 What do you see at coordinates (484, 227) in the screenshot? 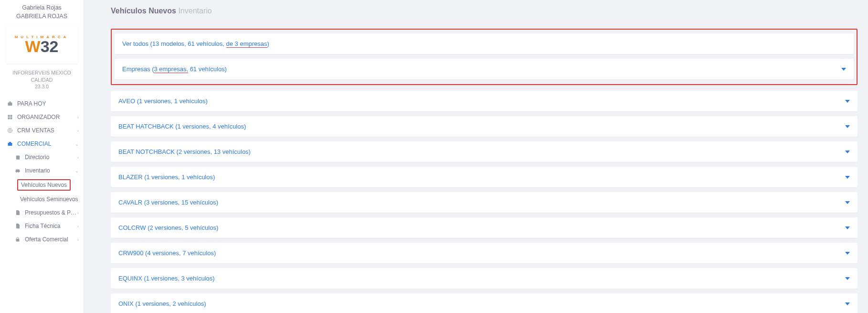
I see `panel-model: COLCRW (2 versiones, 5 vehículos)` at bounding box center [484, 227].